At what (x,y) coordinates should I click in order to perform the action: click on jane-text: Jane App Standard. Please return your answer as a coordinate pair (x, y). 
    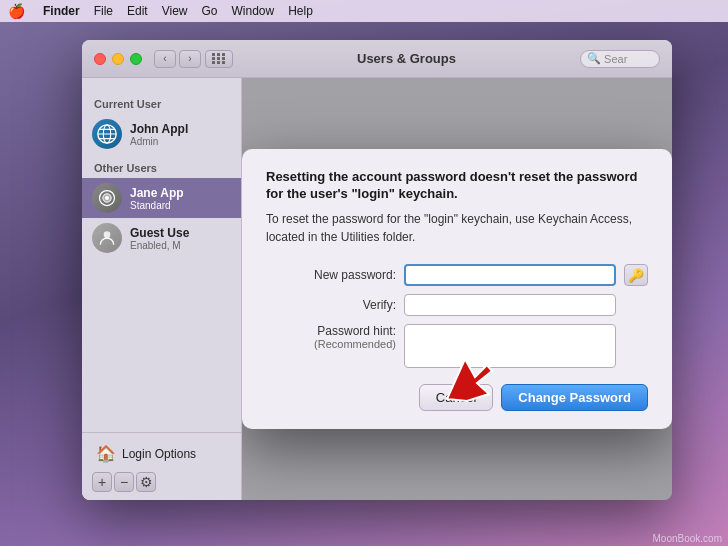
    Looking at the image, I should click on (157, 198).